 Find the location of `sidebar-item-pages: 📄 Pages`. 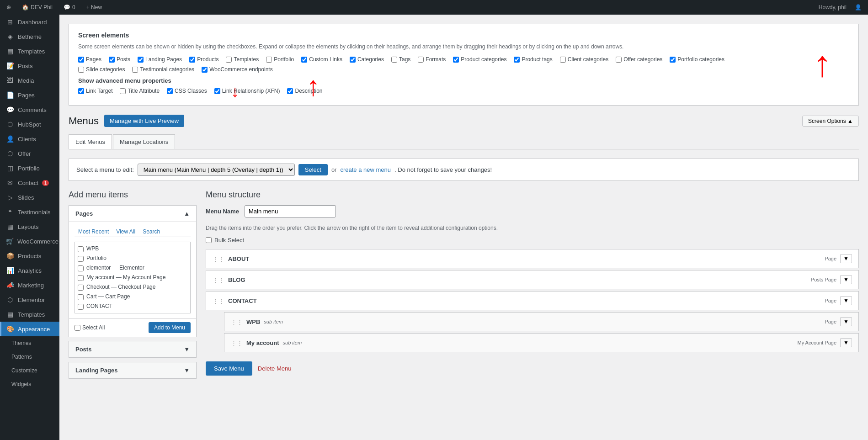

sidebar-item-pages: 📄 Pages is located at coordinates (30, 95).